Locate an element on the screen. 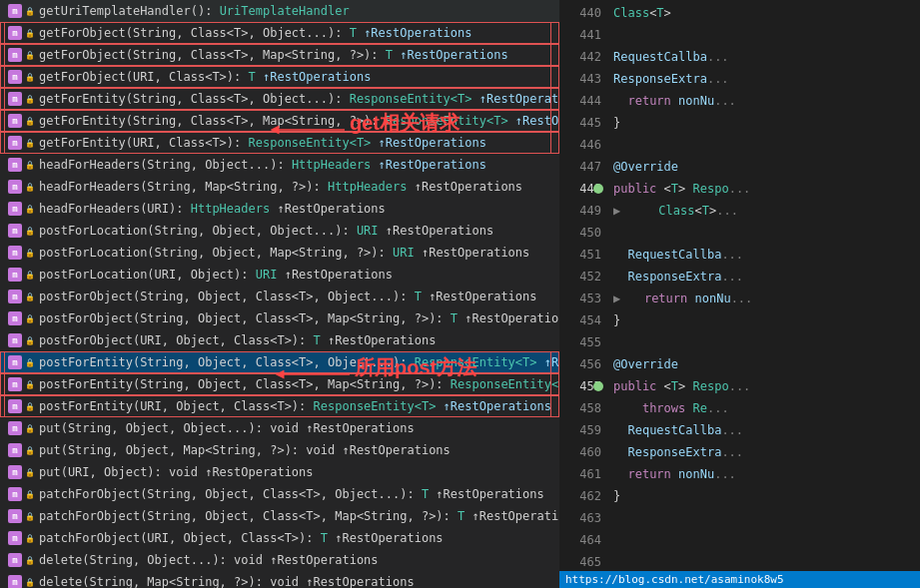 This screenshot has width=920, height=588. list-item: m 🔒 getForObject(String, Class<T>, Objec… is located at coordinates (280, 33).